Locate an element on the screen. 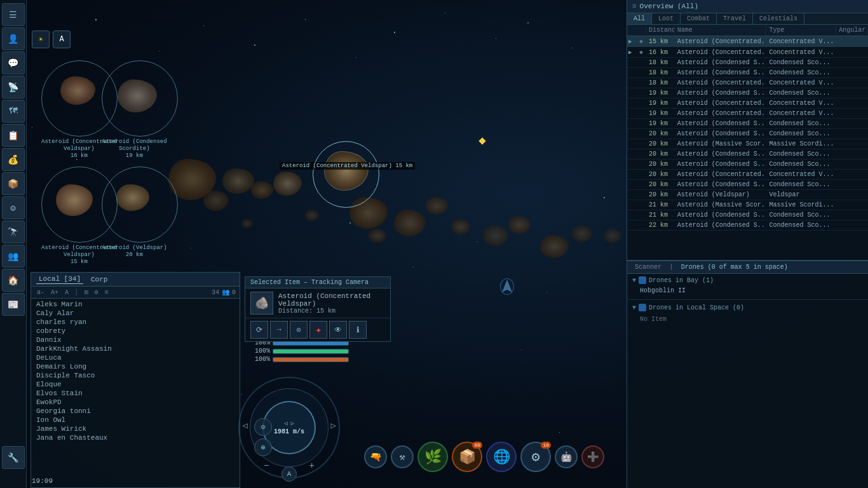 Image resolution: width=868 pixels, height=488 pixels. font-reset: A is located at coordinates (67, 292).